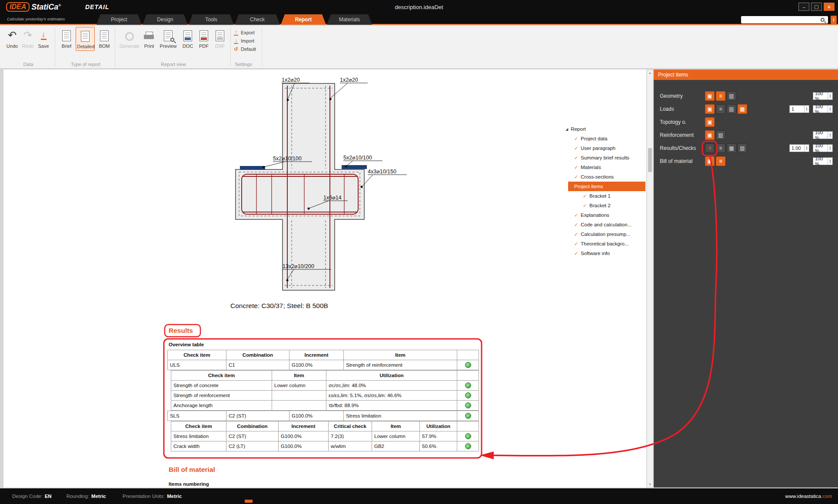 This screenshot has height=504, width=838. What do you see at coordinates (149, 38) in the screenshot?
I see `print-button: Print` at bounding box center [149, 38].